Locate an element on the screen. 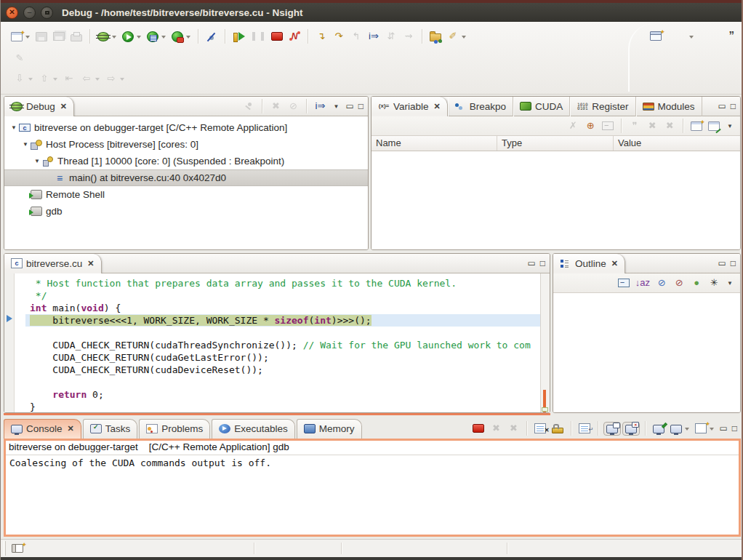 The width and height of the screenshot is (743, 560). debug-dropdown is located at coordinates (114, 38).